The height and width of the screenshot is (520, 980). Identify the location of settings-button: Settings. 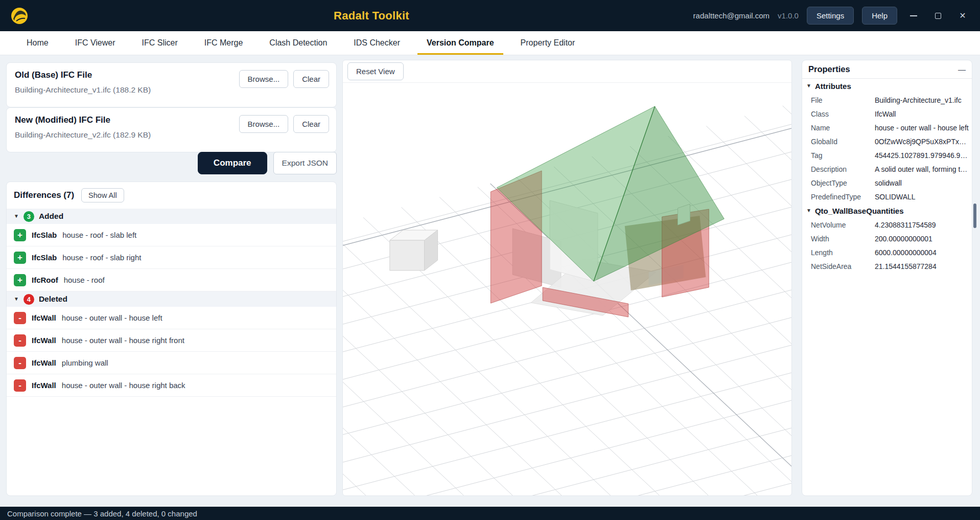
(830, 15).